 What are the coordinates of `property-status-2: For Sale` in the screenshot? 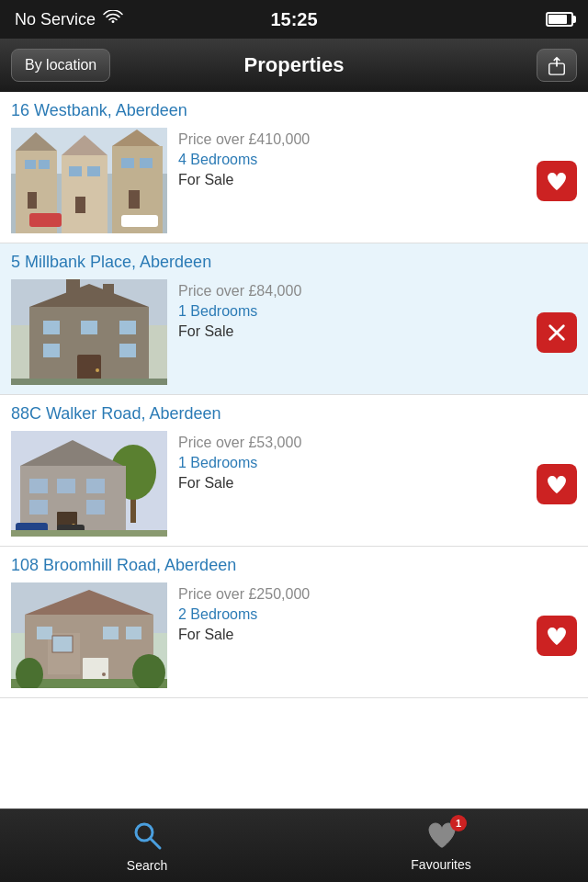 It's located at (352, 332).